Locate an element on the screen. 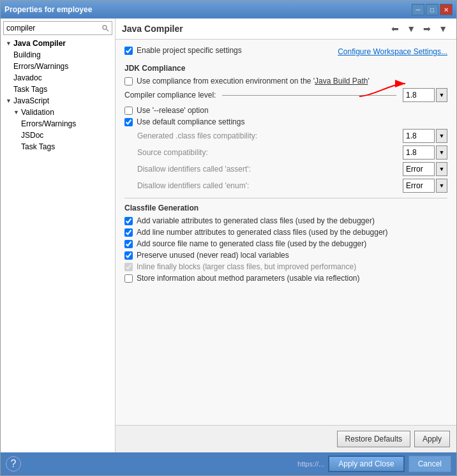 The image size is (457, 476). sidebar-item-errors-warnings: Errors/Warnings is located at coordinates (57, 66).